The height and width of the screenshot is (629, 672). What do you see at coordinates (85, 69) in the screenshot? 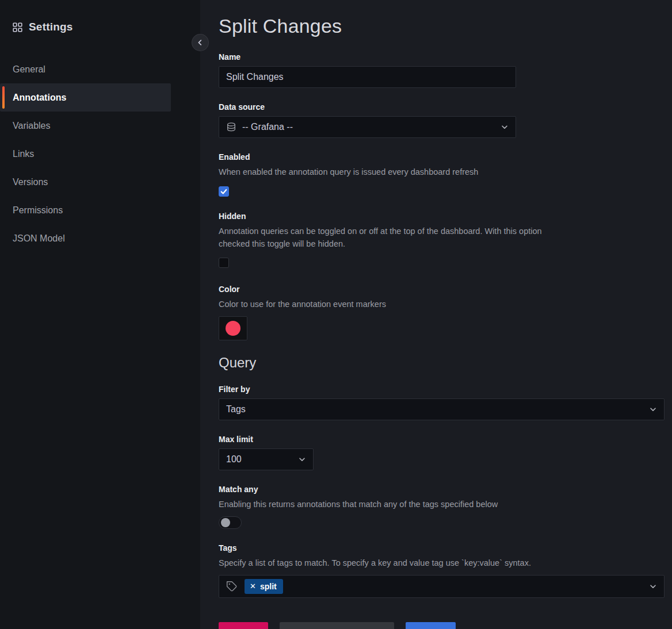
I see `sidebar-item-general: General` at bounding box center [85, 69].